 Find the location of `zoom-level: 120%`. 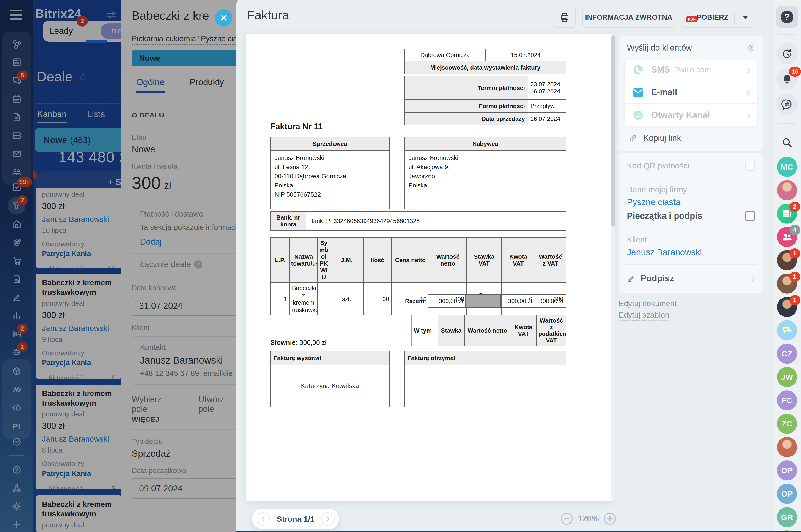

zoom-level: 120% is located at coordinates (588, 519).